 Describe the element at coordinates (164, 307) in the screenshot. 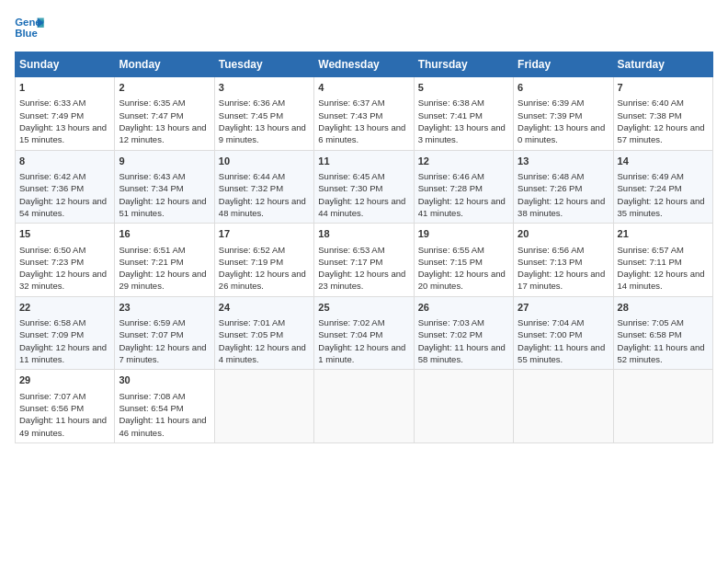

I see `day-number: 23` at that location.